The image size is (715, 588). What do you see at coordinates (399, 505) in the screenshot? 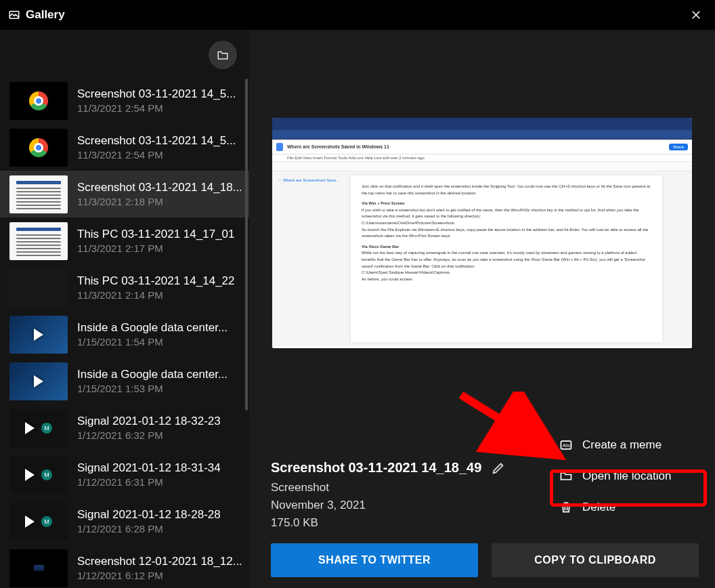
I see `file-date: November 3, 2021` at bounding box center [399, 505].